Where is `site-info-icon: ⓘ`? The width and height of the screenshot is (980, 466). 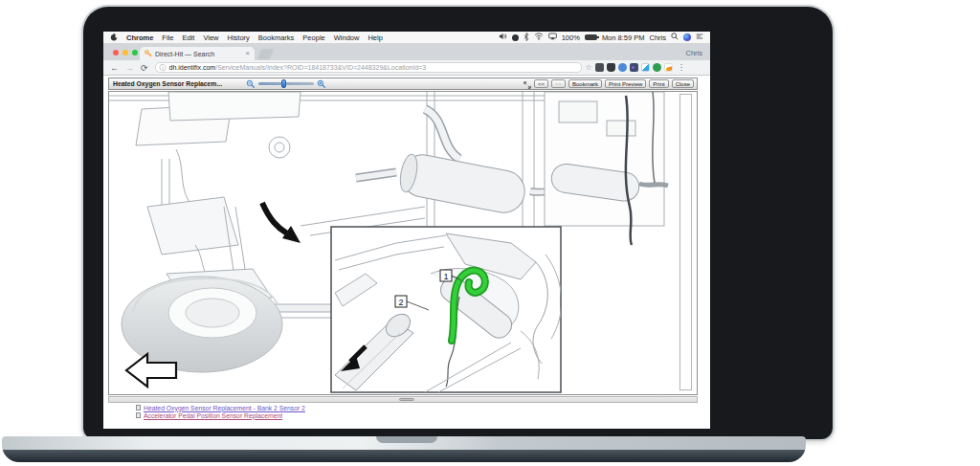
site-info-icon: ⓘ is located at coordinates (163, 68).